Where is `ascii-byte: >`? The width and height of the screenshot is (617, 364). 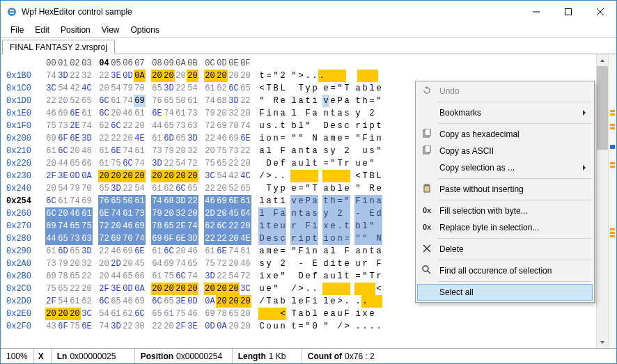
ascii-byte: > is located at coordinates (301, 76).